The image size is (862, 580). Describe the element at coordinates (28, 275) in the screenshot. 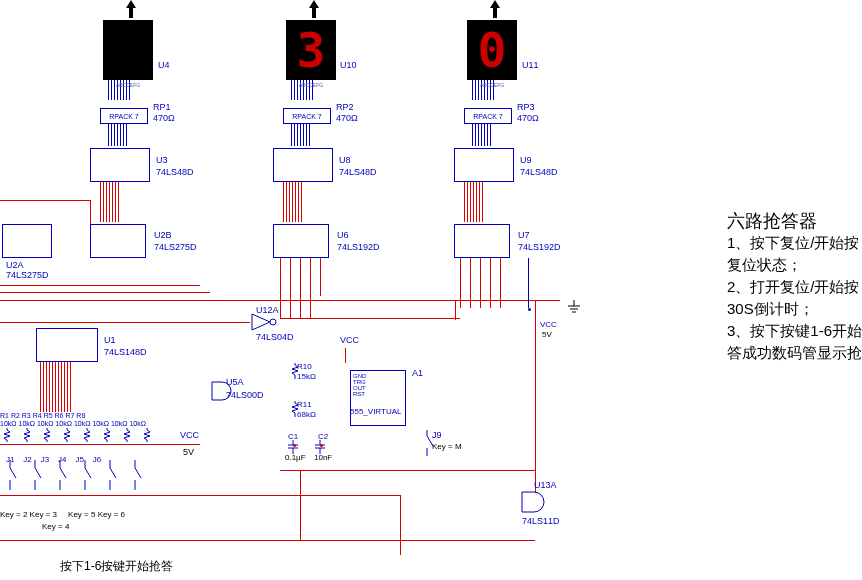

I see `type-u2a: 74LS275D` at that location.